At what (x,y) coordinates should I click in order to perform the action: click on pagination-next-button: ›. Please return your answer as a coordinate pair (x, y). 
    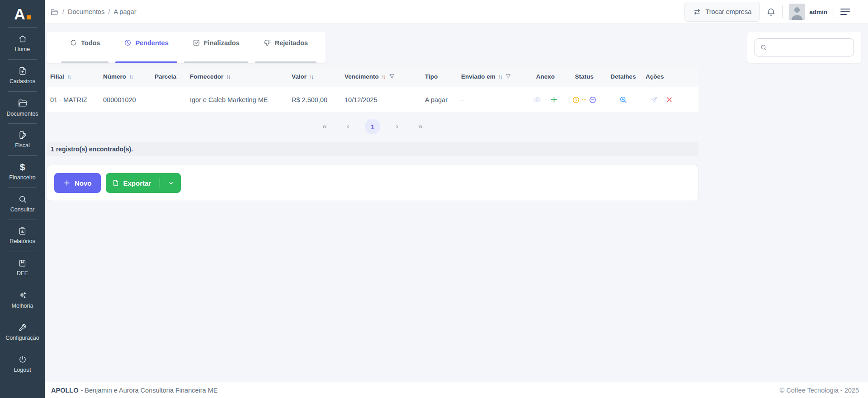
    Looking at the image, I should click on (397, 126).